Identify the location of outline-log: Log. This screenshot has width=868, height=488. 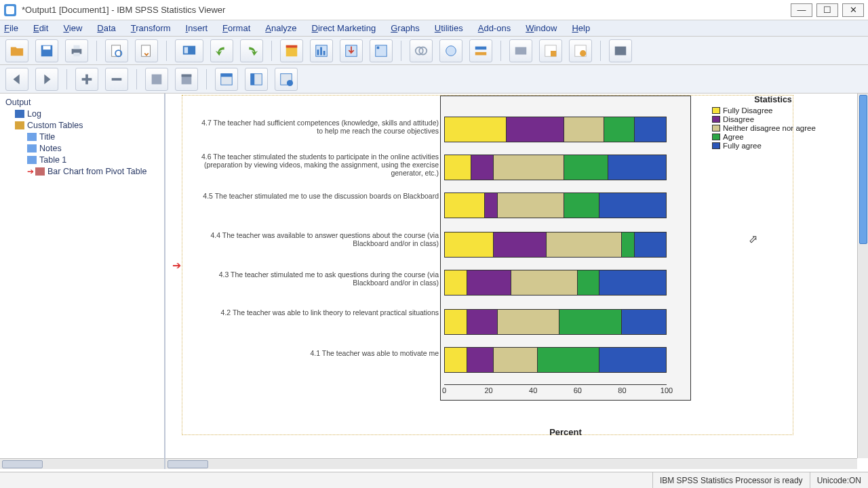
(82, 114).